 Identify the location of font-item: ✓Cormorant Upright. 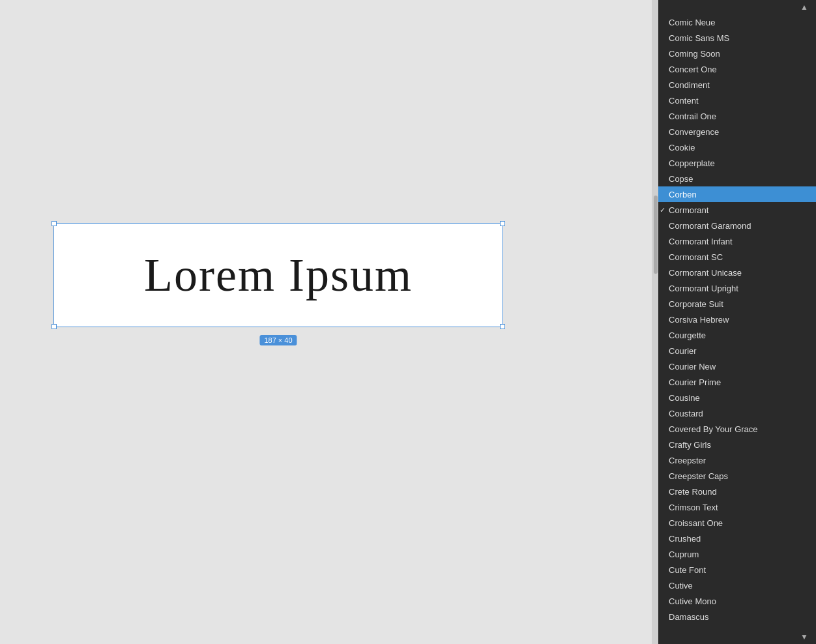
(737, 288).